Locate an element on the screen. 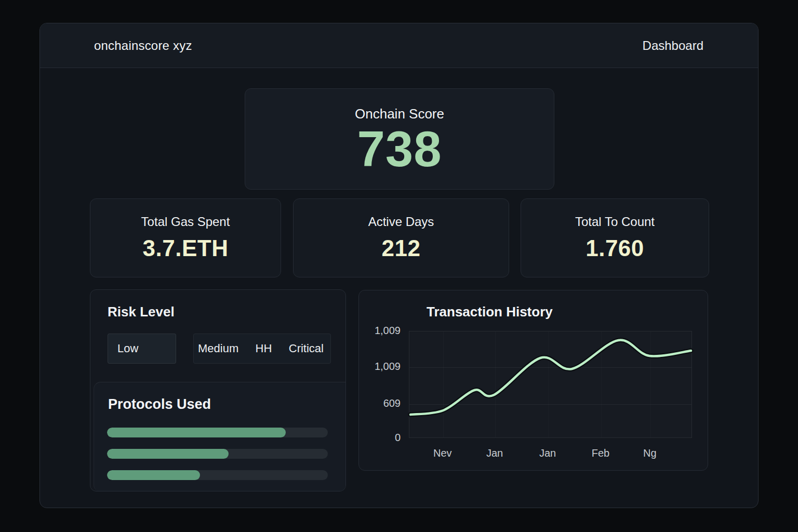 The image size is (798, 532). stat-label: Total Gas Spent is located at coordinates (185, 222).